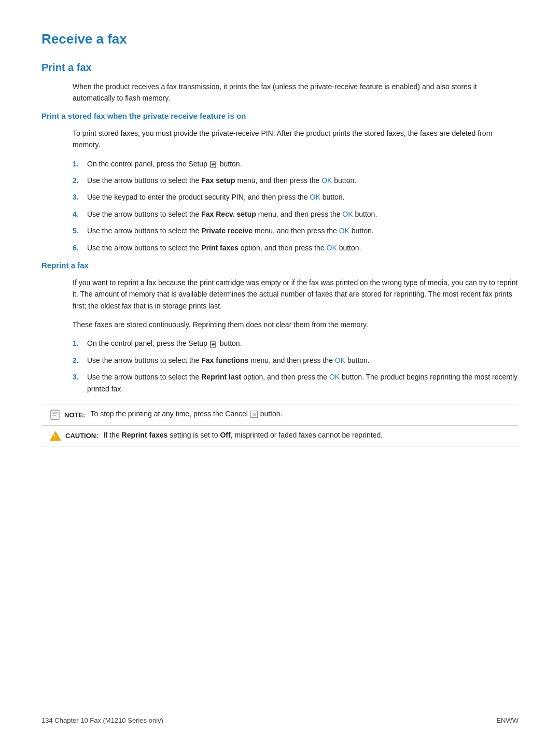 Image resolution: width=560 pixels, height=745 pixels. Describe the element at coordinates (296, 214) in the screenshot. I see `list-item: 4. Use the arrow buttons to select the F…` at that location.